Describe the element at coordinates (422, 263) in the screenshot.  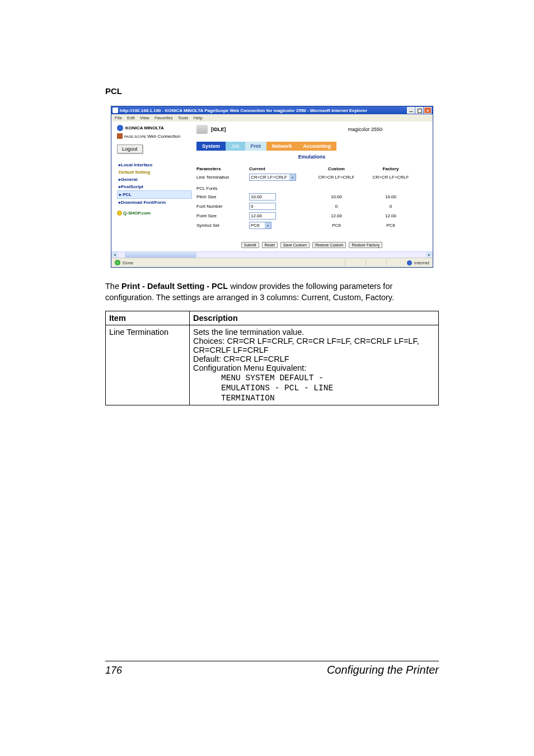
I see `status-internet: Internet` at that location.